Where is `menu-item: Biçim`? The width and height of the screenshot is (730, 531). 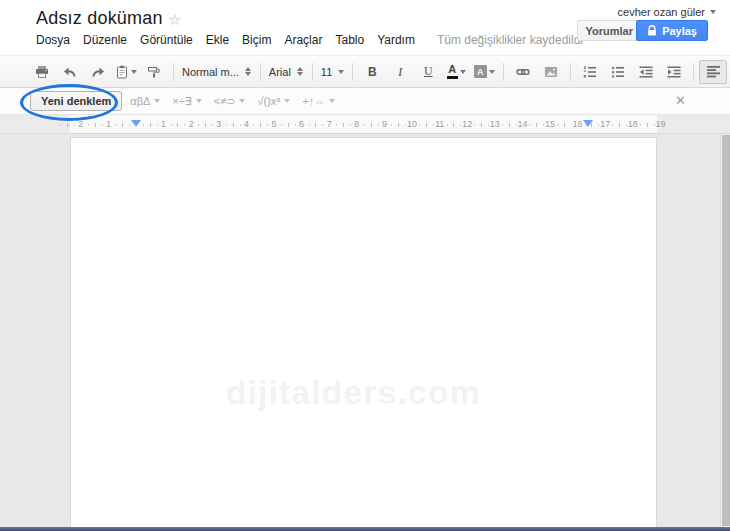 menu-item: Biçim is located at coordinates (256, 40).